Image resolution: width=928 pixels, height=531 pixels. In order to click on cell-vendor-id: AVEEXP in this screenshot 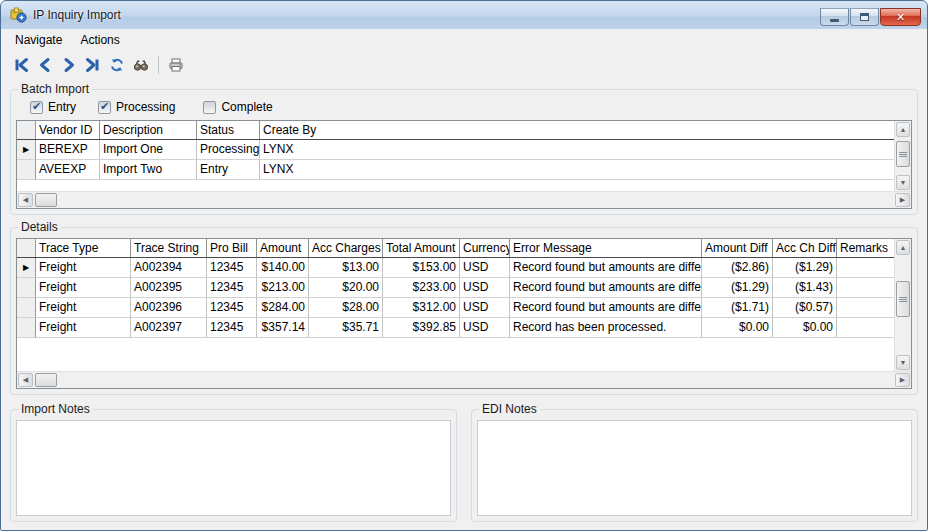, I will do `click(68, 170)`.